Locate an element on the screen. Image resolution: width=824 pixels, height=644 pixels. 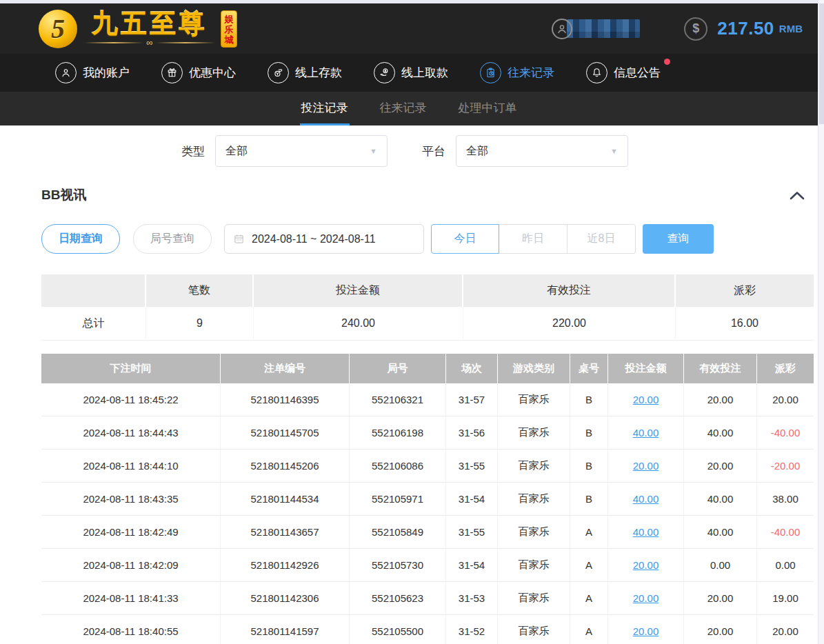
table-cell: 2024-08-11 18:42:09 is located at coordinates (131, 565).